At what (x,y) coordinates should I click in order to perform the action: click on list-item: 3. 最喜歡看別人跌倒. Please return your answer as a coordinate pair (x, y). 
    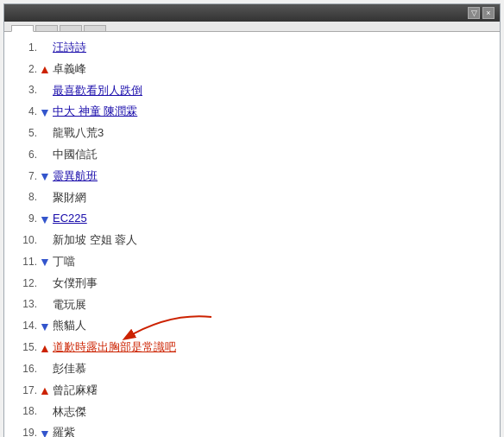
    Looking at the image, I should click on (252, 92).